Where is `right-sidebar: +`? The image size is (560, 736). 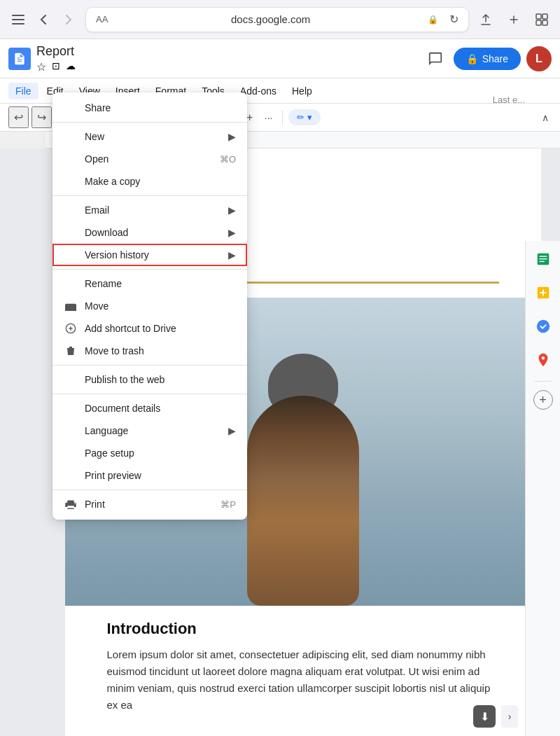
right-sidebar: + is located at coordinates (542, 489).